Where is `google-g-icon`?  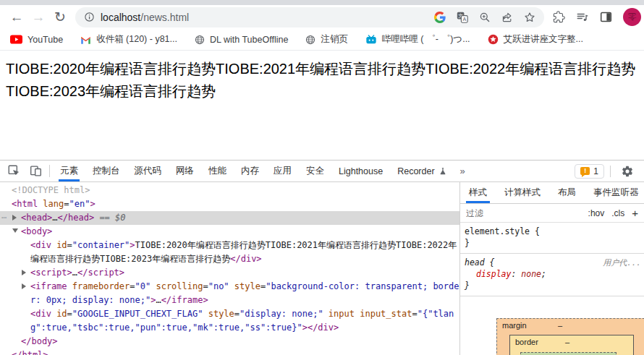
google-g-icon is located at coordinates (440, 17).